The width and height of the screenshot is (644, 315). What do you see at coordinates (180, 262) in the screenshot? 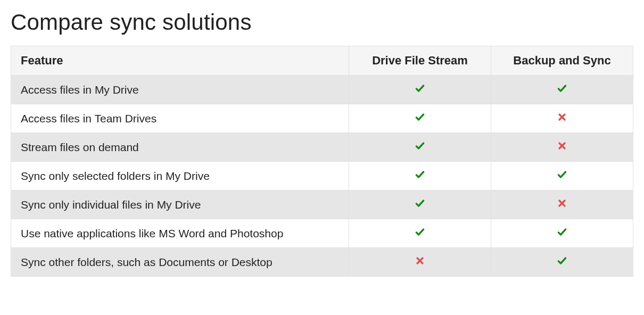
I see `feature-cell: Sync other folders, such as Documents or…` at bounding box center [180, 262].